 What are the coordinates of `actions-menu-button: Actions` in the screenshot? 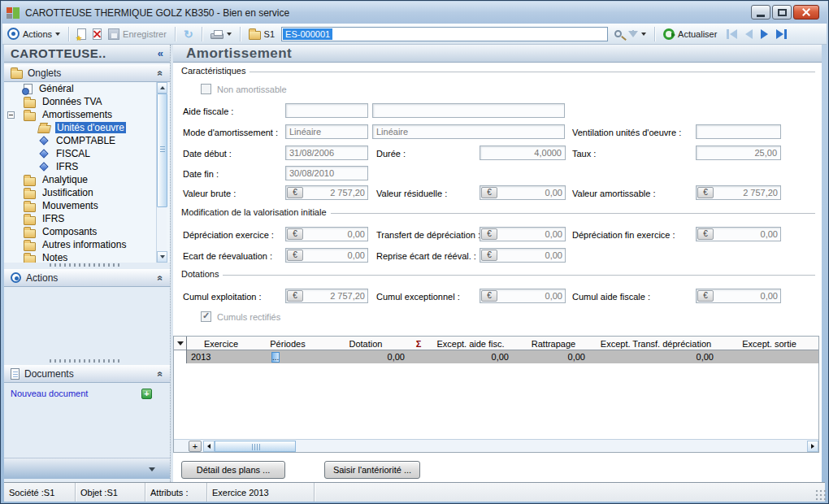 It's located at (41, 34).